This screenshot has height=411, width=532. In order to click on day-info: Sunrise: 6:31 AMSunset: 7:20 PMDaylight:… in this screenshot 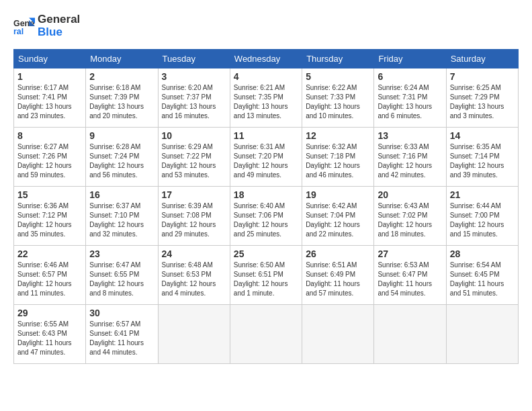, I will do `click(266, 161)`.